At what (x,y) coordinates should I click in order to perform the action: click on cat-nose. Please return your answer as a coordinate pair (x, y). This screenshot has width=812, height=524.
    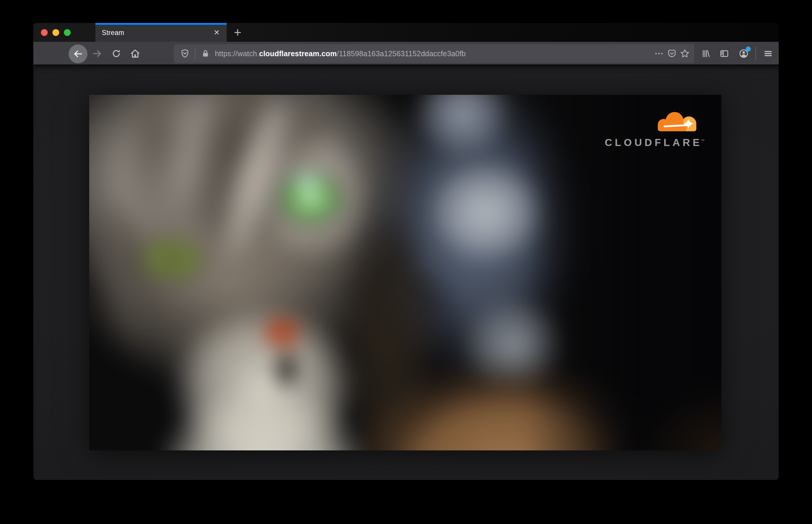
    Looking at the image, I should click on (282, 332).